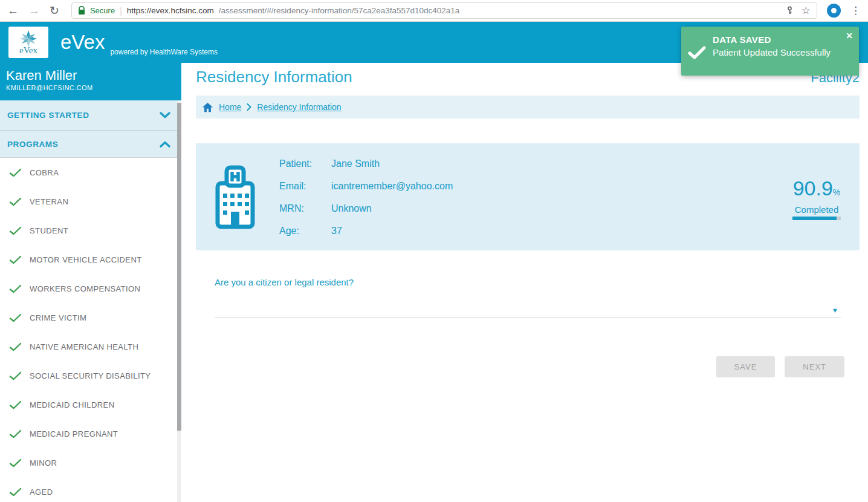 The image size is (868, 502). What do you see at coordinates (33, 144) in the screenshot?
I see `section-label: PROGRAMS` at bounding box center [33, 144].